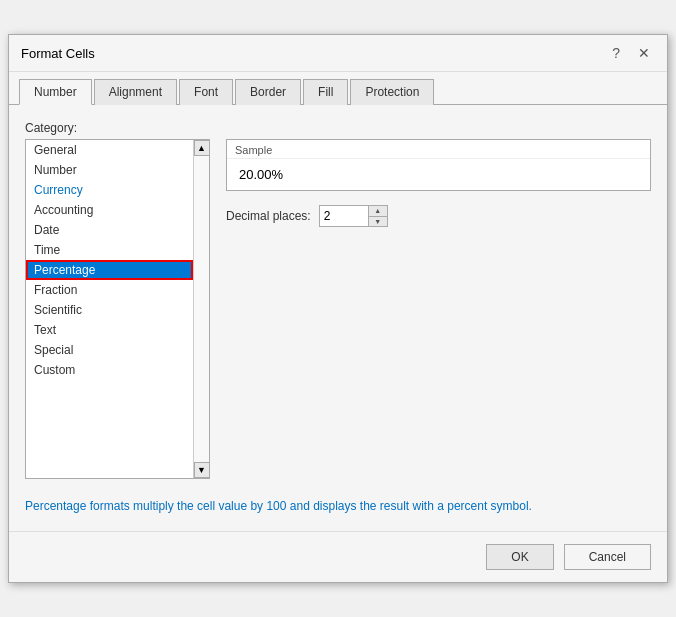 The width and height of the screenshot is (676, 617). I want to click on cancel-button: Cancel, so click(608, 557).